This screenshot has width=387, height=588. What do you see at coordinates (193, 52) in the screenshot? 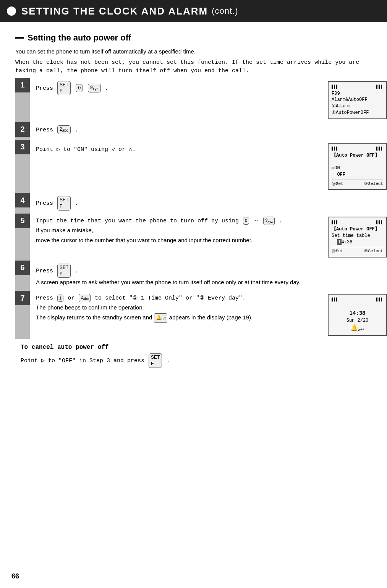
I see `intro-line-1: You can set the phone to turn itself off…` at bounding box center [193, 52].